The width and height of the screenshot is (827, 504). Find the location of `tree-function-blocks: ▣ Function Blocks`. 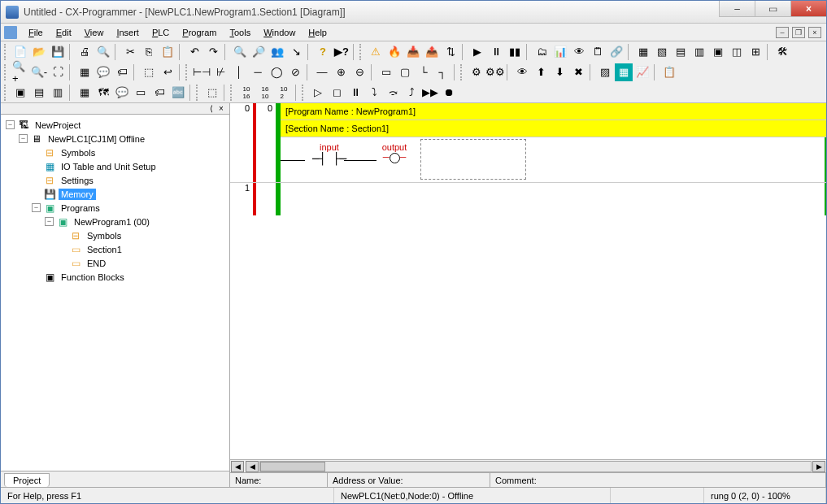

tree-function-blocks: ▣ Function Blocks is located at coordinates (130, 276).